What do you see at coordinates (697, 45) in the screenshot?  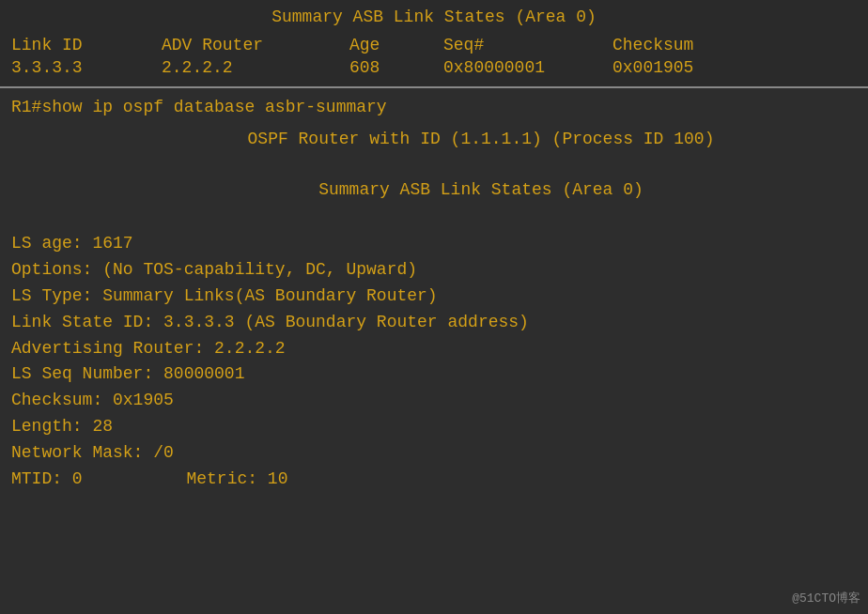 I see `header-checksum: Checksum` at bounding box center [697, 45].